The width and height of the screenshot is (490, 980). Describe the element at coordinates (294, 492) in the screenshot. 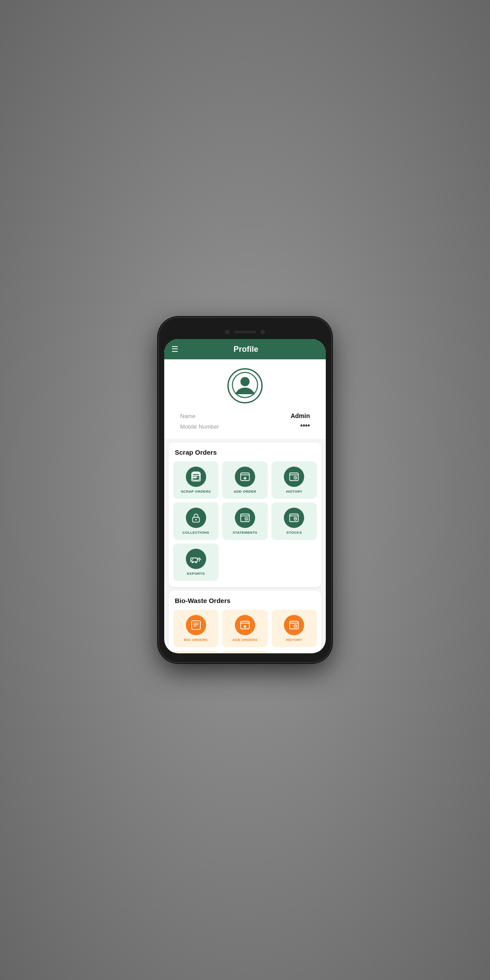

I see `history-label: HISTORY` at that location.